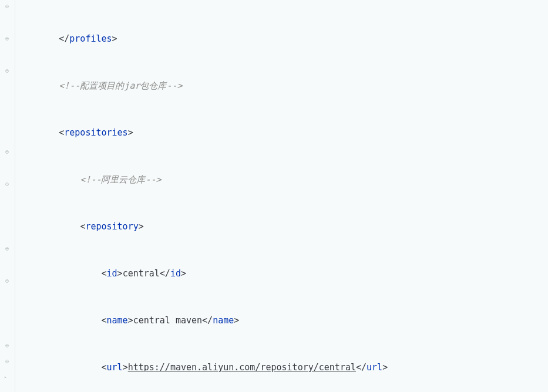  Describe the element at coordinates (282, 274) in the screenshot. I see `code-line: <id>central</id>` at that location.